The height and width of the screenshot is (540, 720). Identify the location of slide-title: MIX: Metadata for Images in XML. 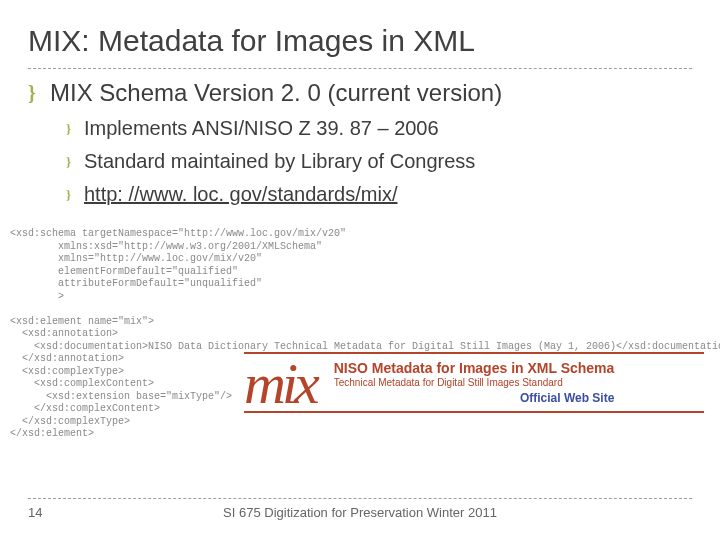
(360, 41).